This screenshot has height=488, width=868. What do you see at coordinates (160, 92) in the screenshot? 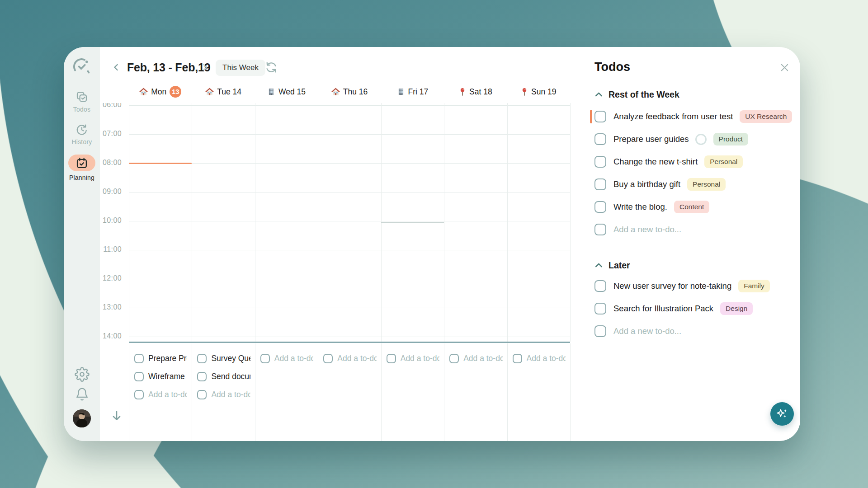
I see `day-header-mon: Mon13` at bounding box center [160, 92].